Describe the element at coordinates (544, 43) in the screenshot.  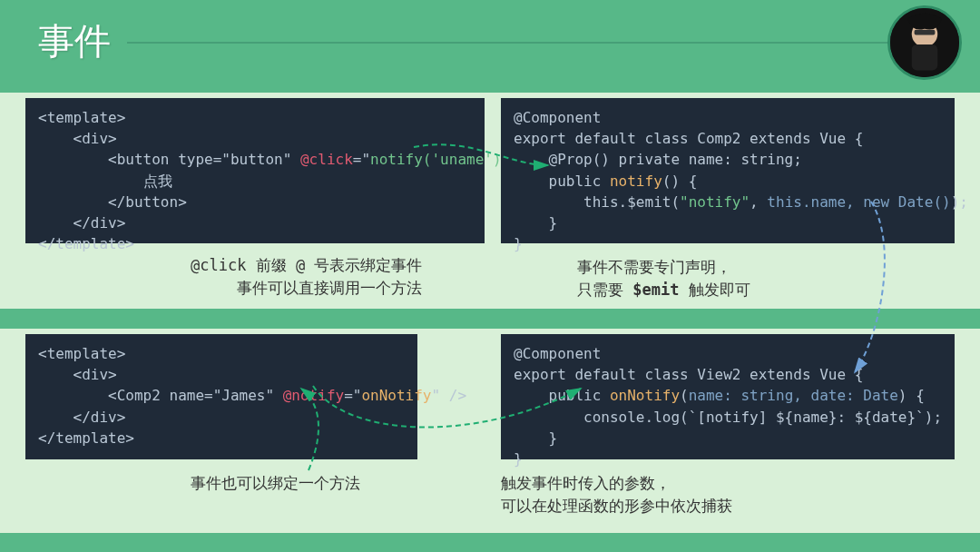
I see `title-divider` at that location.